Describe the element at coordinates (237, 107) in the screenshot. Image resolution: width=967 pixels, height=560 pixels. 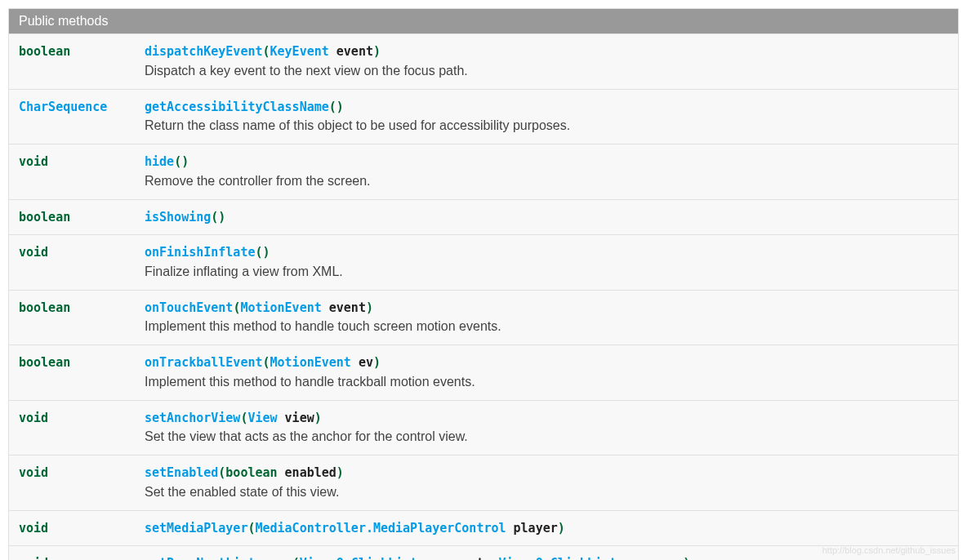
I see `type-link: getAccessibilityClassName` at that location.